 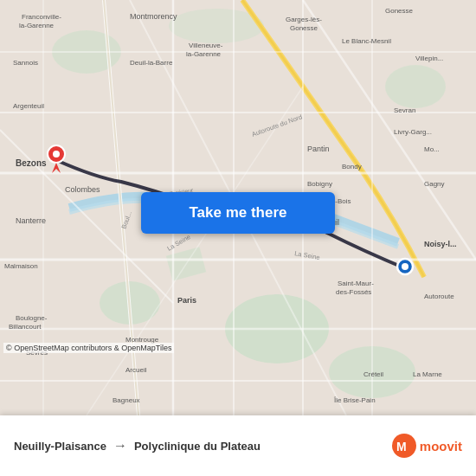 I want to click on svg-text: Bobigny, so click(x=320, y=183).